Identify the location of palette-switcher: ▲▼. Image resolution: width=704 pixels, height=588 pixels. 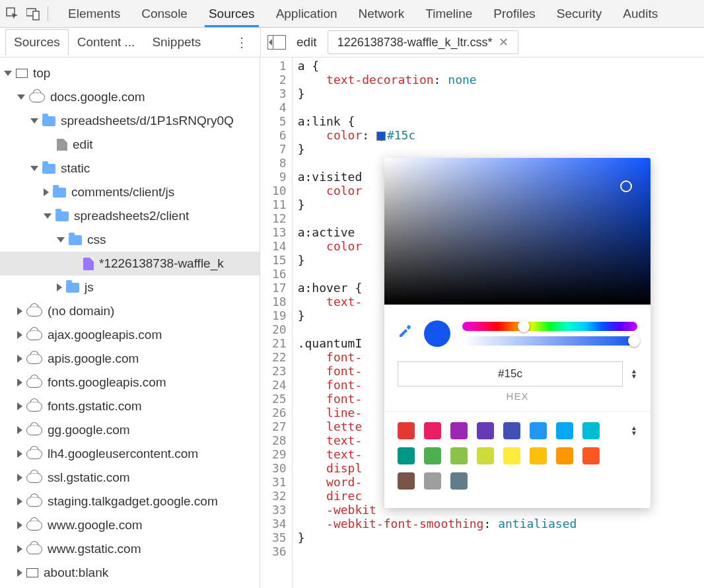
(634, 431).